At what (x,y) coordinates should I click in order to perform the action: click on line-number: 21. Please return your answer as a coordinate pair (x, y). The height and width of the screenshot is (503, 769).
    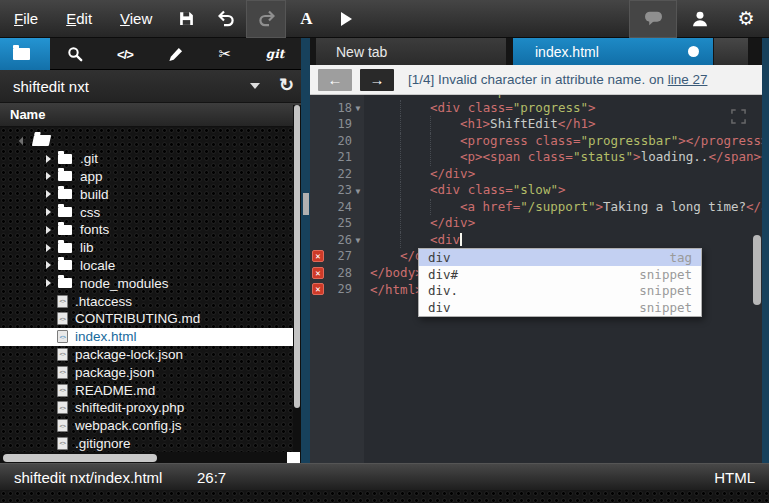
    Looking at the image, I should click on (339, 157).